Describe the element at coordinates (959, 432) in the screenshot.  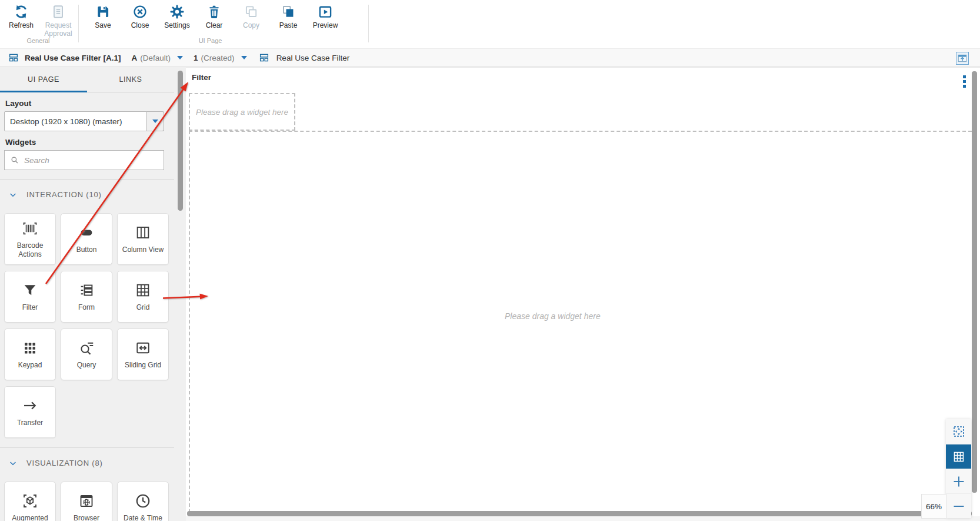
I see `fit-to-screen-icon` at that location.